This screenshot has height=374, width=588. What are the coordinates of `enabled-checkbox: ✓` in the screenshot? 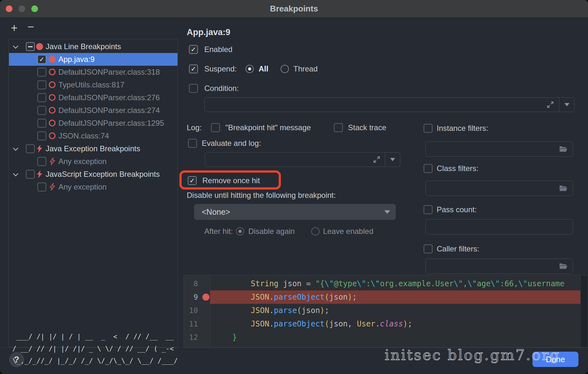 It's located at (193, 49).